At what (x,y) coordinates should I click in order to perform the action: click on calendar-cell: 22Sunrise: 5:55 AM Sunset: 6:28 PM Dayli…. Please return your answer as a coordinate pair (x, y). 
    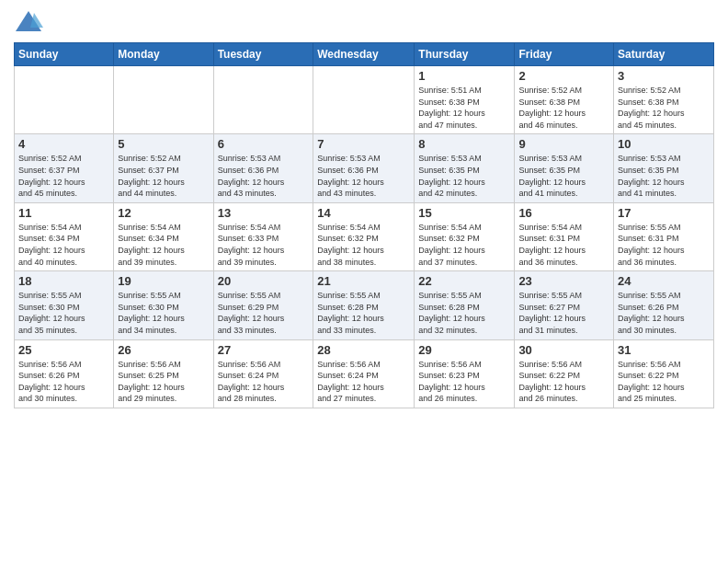
    Looking at the image, I should click on (465, 305).